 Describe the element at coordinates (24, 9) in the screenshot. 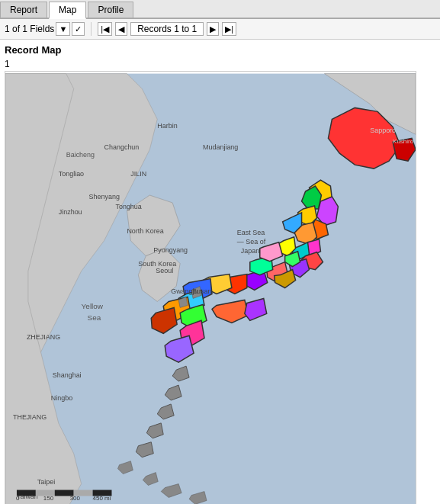

I see `tab-report: Report` at that location.